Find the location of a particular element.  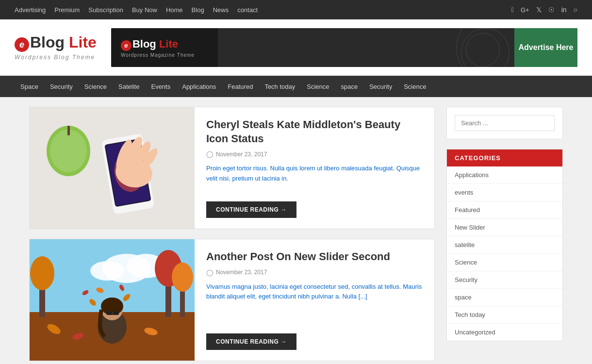

advertisement-banner: eBlog Lite Wordpress Magazine Theme Adve… is located at coordinates (345, 48).